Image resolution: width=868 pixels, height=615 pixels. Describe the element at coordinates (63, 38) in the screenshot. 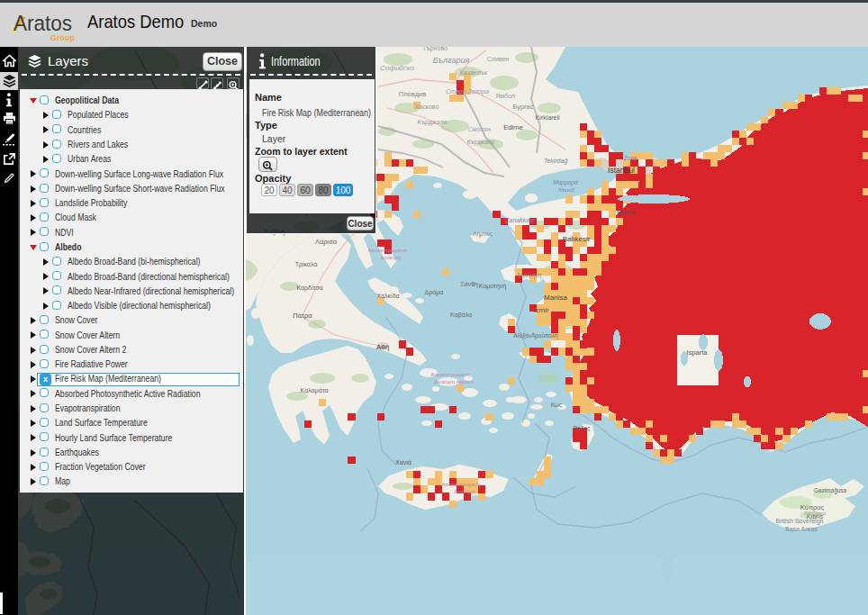

I see `svg-text: Group` at that location.